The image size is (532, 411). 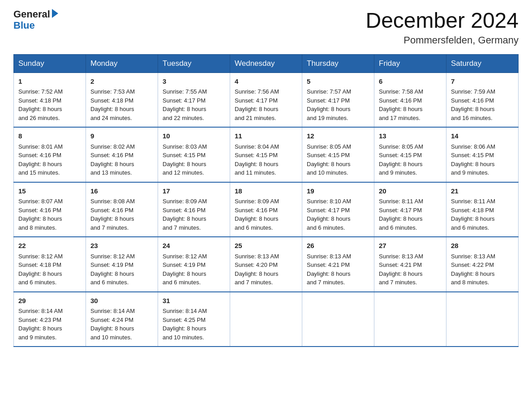 I want to click on cell-info-line: Sunrise: 7:57 AM, so click(x=329, y=91).